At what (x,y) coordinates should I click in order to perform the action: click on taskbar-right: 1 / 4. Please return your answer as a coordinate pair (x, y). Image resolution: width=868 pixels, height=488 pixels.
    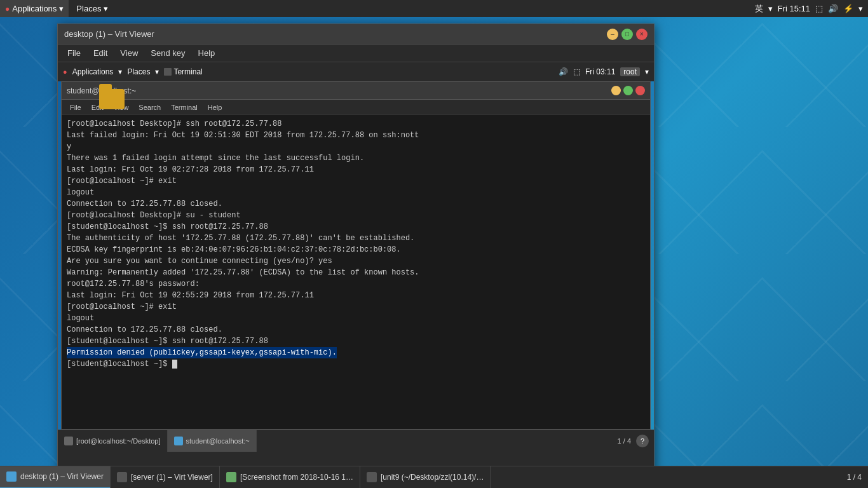
    Looking at the image, I should click on (858, 477).